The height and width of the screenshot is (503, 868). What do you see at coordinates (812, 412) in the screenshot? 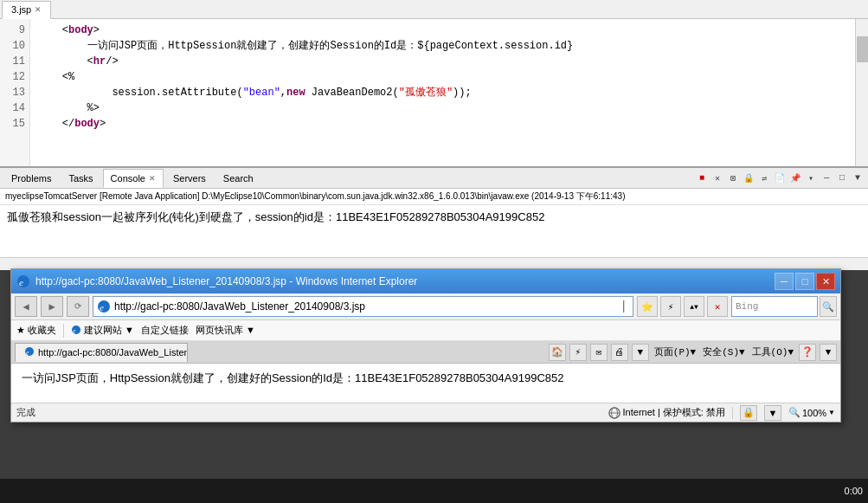
I see `ie-zoom-control: 🔍 100% ▼` at bounding box center [812, 412].